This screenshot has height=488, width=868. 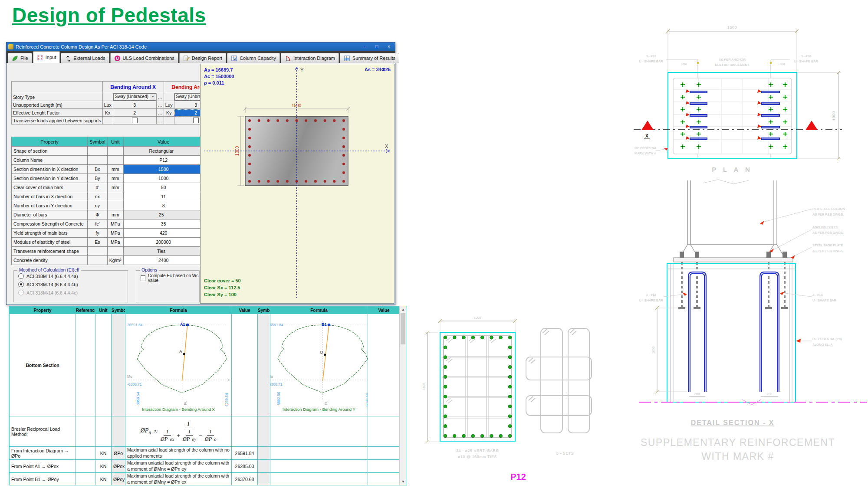 What do you see at coordinates (153, 97) in the screenshot?
I see `chevron-down-icon: ▾` at bounding box center [153, 97].